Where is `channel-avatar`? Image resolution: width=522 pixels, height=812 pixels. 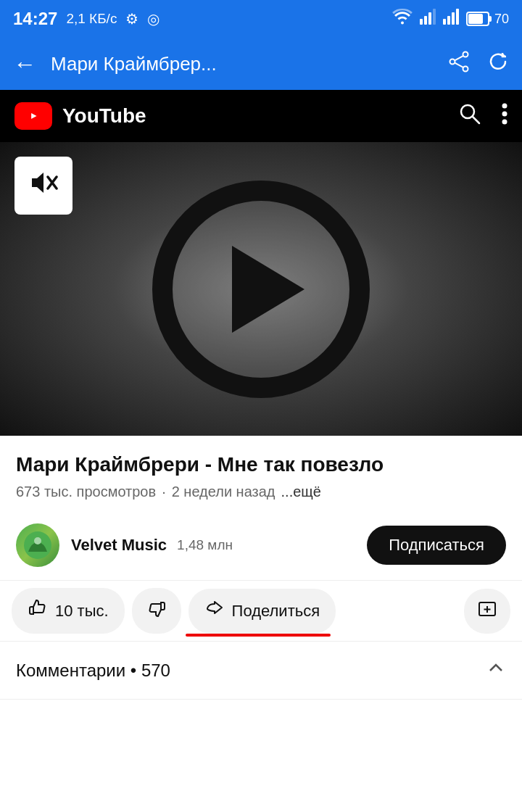 channel-avatar is located at coordinates (38, 545).